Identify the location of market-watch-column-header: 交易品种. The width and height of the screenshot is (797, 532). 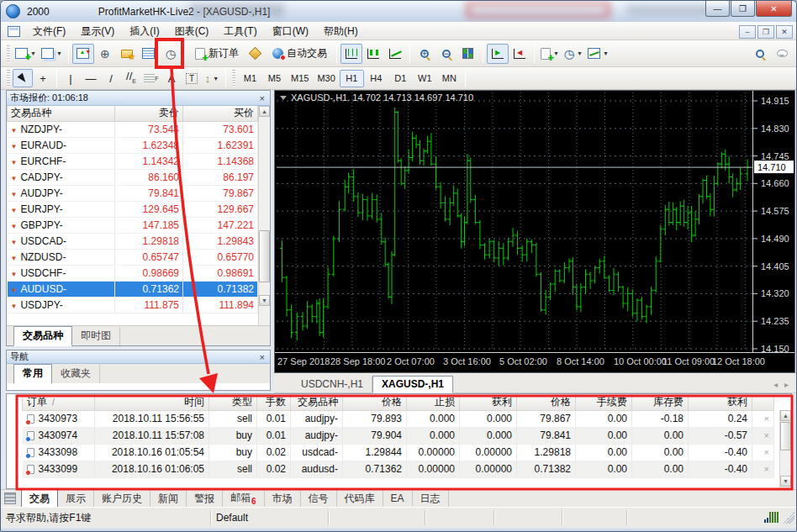
(61, 113).